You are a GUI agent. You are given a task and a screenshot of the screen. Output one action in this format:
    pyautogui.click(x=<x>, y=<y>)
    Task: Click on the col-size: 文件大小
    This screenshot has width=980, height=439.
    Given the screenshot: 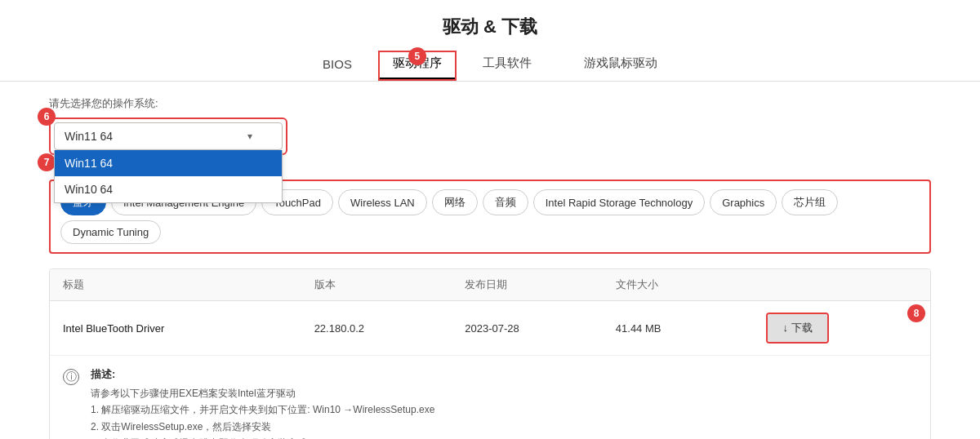 What is the action you would take?
    pyautogui.click(x=691, y=285)
    